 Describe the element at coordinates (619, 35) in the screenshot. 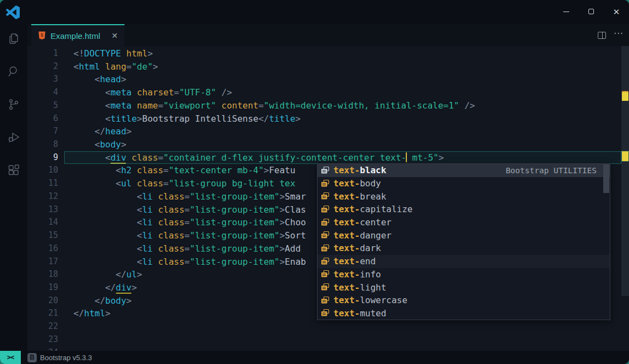

I see `more-actions-icon: ⋯` at that location.